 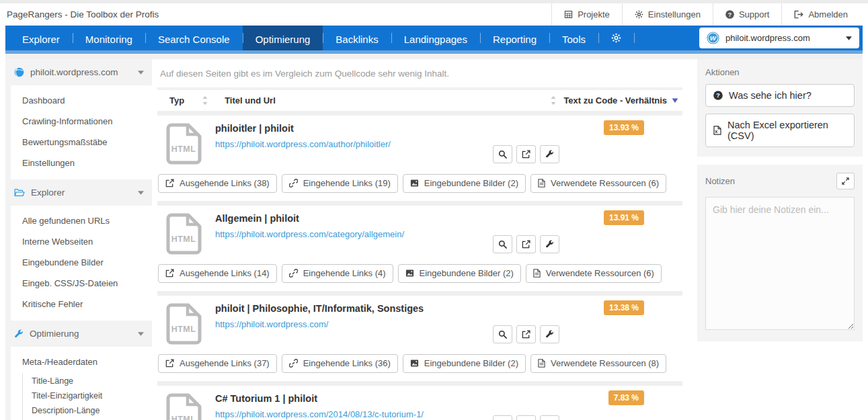 What do you see at coordinates (81, 304) in the screenshot?
I see `sidebar-item-kritische-fehler: Kritische Fehler` at bounding box center [81, 304].